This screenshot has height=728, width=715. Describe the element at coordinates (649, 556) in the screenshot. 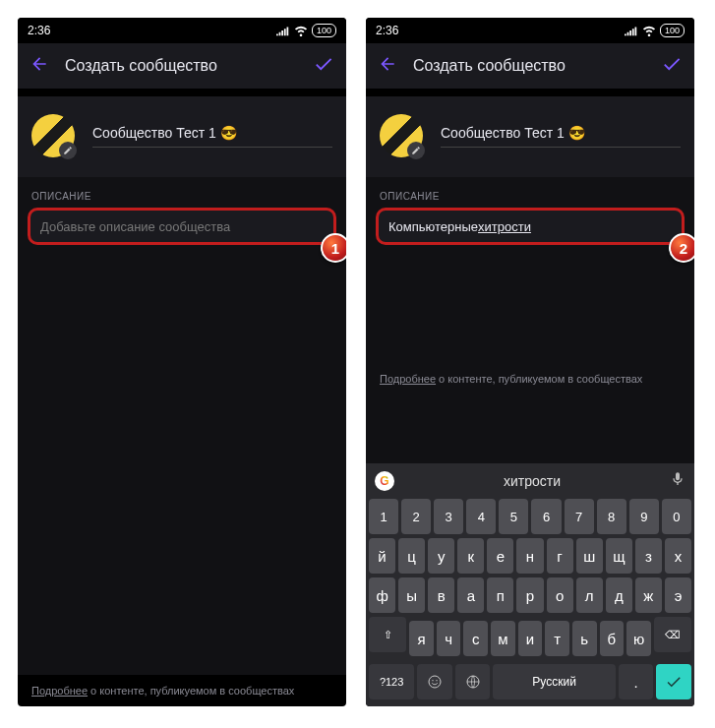

I see `key-з: з` at that location.